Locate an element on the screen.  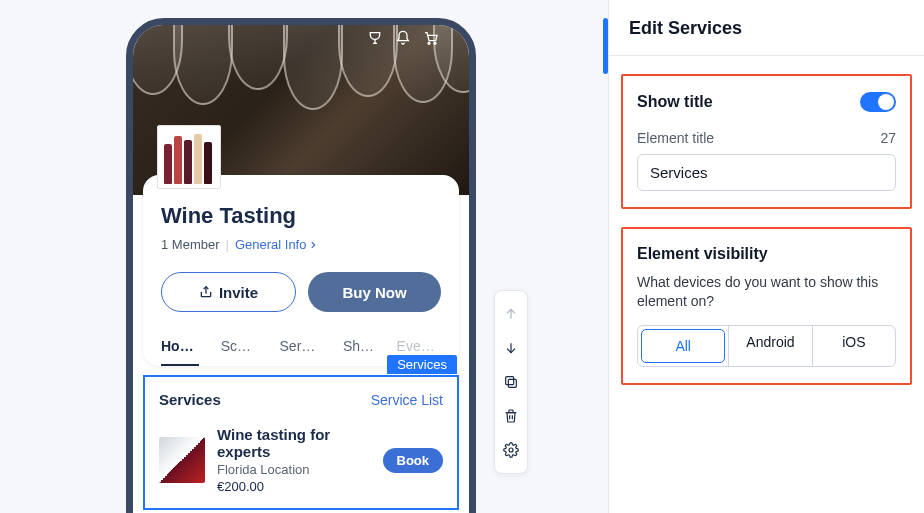
invite-button: Invite is located at coordinates (228, 292).